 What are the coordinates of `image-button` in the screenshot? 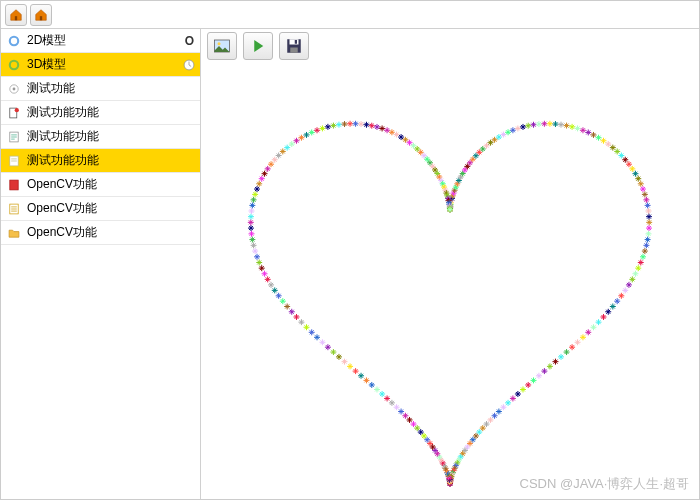 It's located at (222, 46).